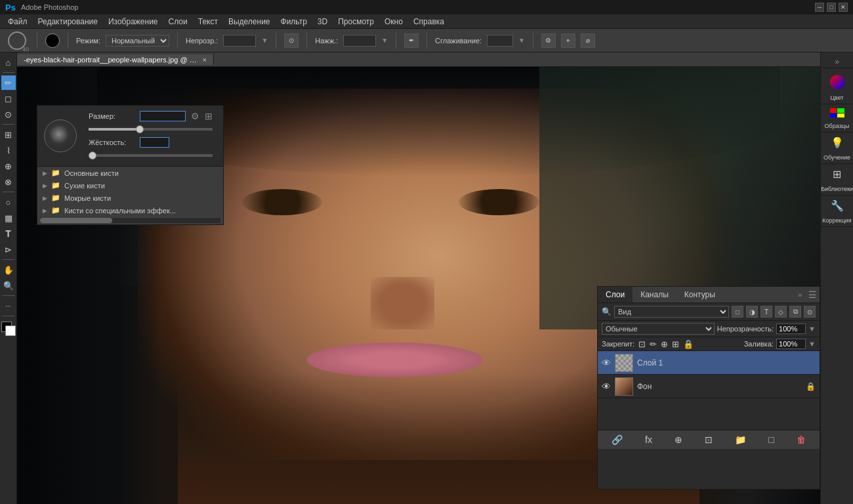 The height and width of the screenshot is (504, 853). Describe the element at coordinates (151, 156) in the screenshot. I see `hardness-slider-container` at that location.